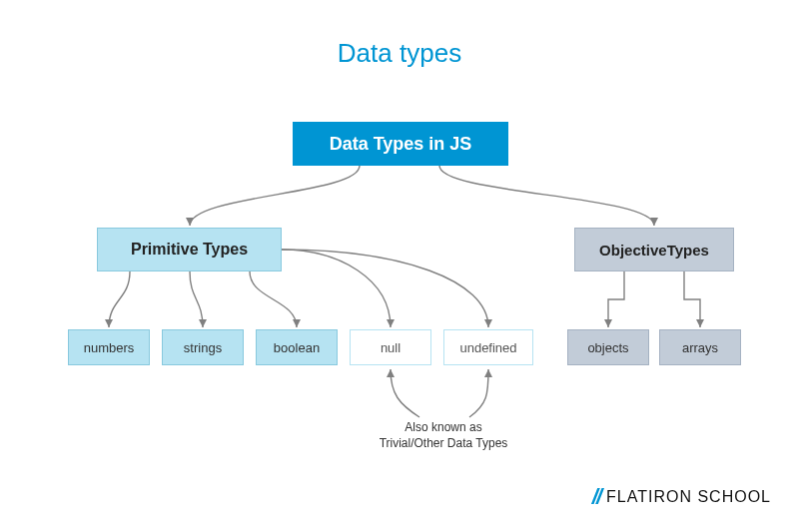 Image resolution: width=799 pixels, height=532 pixels. What do you see at coordinates (443, 435) in the screenshot?
I see `trivial-note: Also known as Trivial/Other Data Types` at bounding box center [443, 435].